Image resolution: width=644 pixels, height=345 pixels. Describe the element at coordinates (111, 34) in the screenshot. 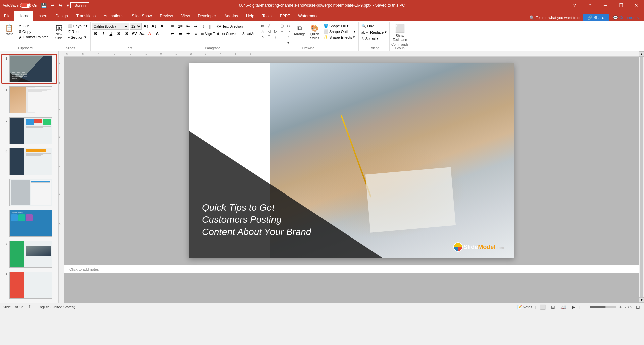

I see `underline-button: U` at that location.